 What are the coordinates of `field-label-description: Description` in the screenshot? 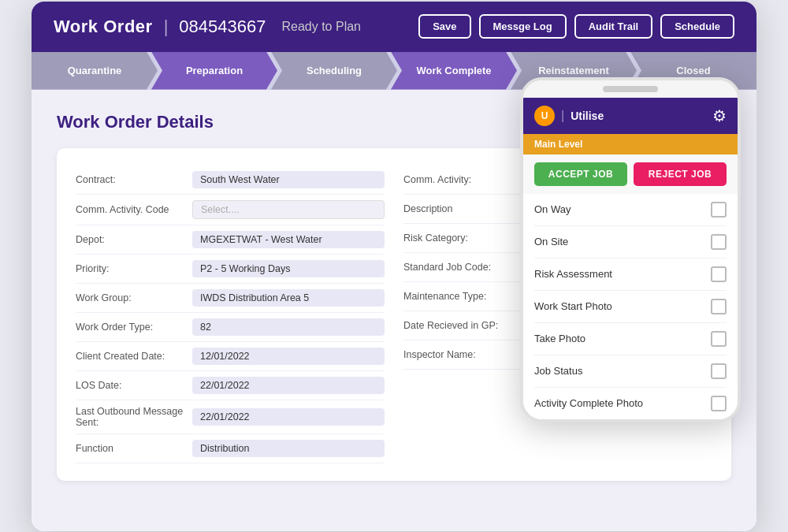 It's located at (462, 209).